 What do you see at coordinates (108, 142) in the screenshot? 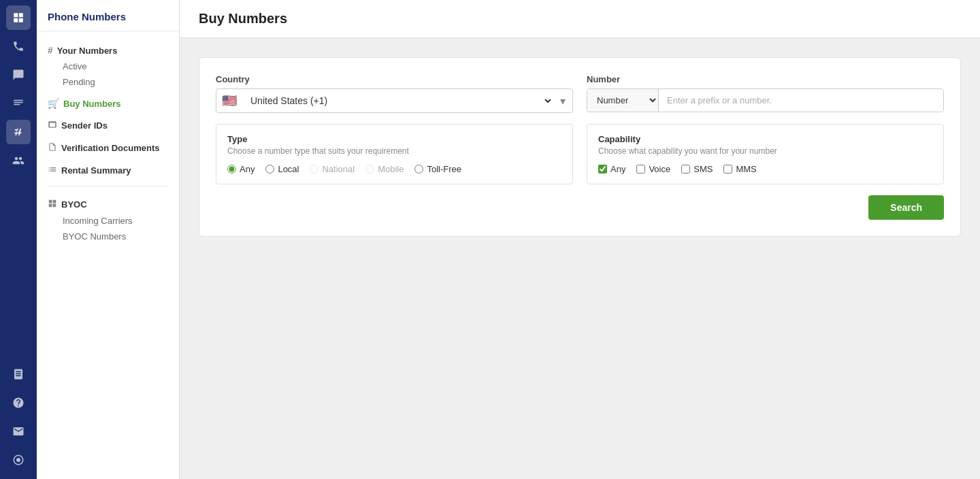
I see `sidebar-nav: # Your Numbers Active Pending 🛒 Buy Numb…` at bounding box center [108, 142].